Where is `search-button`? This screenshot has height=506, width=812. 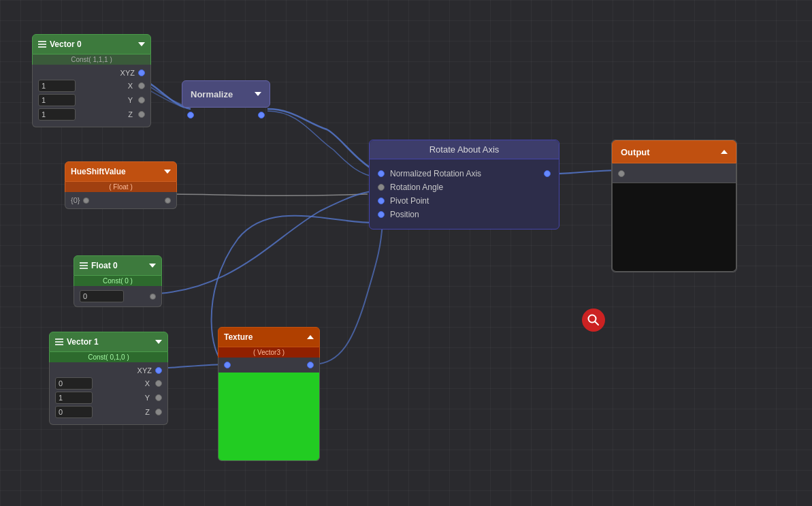
search-button is located at coordinates (594, 320).